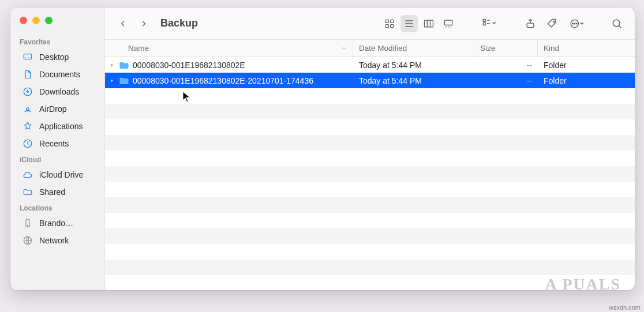  What do you see at coordinates (370, 81) in the screenshot?
I see `table-row: 00008030-001E19682130802E-20210701-17443…` at bounding box center [370, 81].